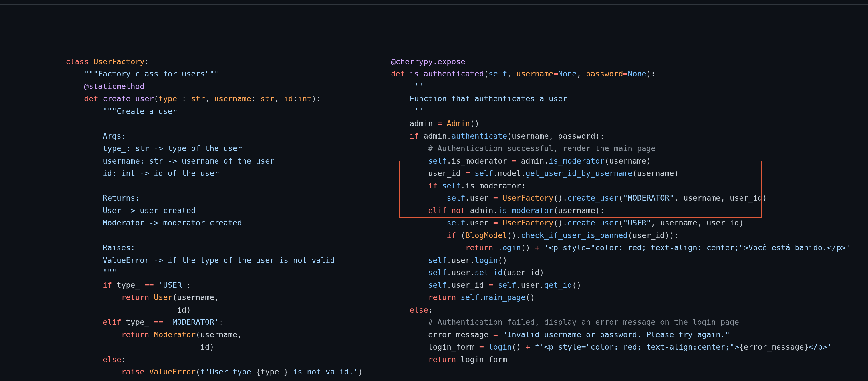  I want to click on class-name: UserFactory, so click(119, 61).